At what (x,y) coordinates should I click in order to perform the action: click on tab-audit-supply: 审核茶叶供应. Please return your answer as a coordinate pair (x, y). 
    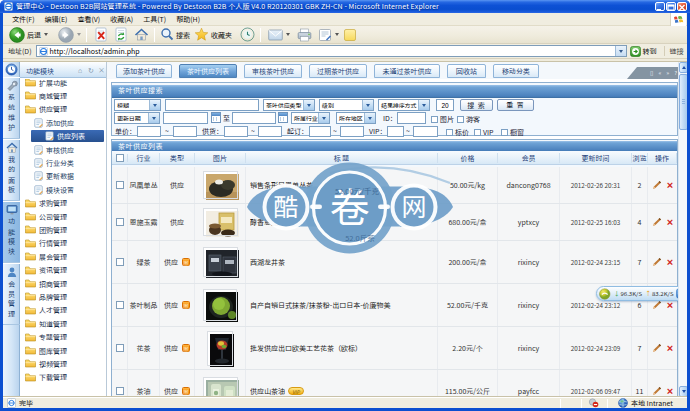
    Looking at the image, I should click on (273, 71).